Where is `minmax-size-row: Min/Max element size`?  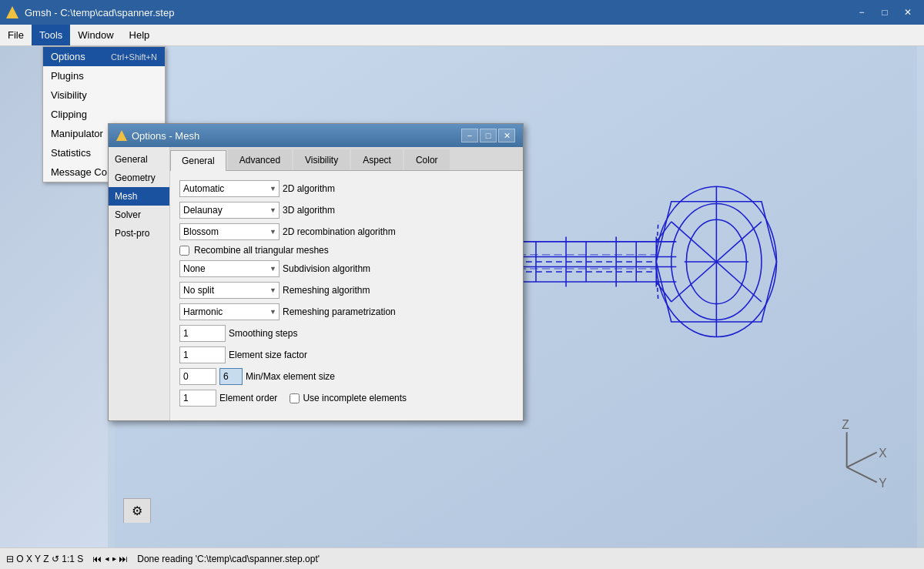
minmax-size-row: Min/Max element size is located at coordinates (346, 377).